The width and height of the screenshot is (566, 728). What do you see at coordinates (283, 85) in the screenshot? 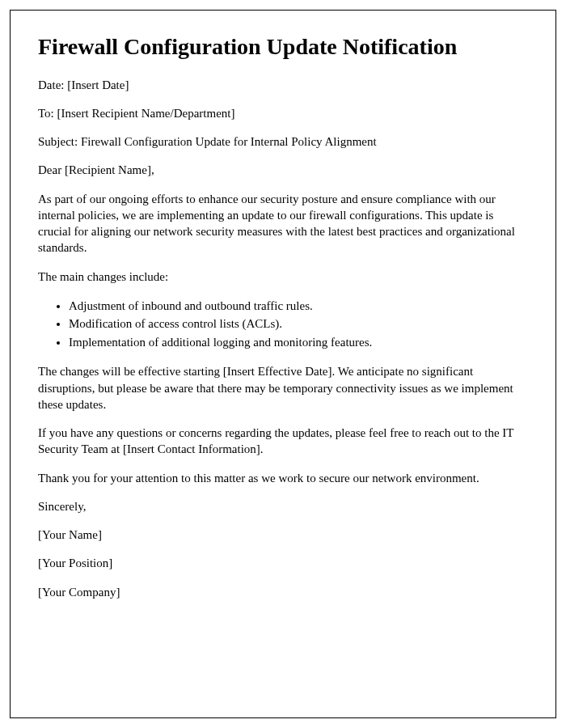
I see `date-line: Date: [Insert Date]` at bounding box center [283, 85].